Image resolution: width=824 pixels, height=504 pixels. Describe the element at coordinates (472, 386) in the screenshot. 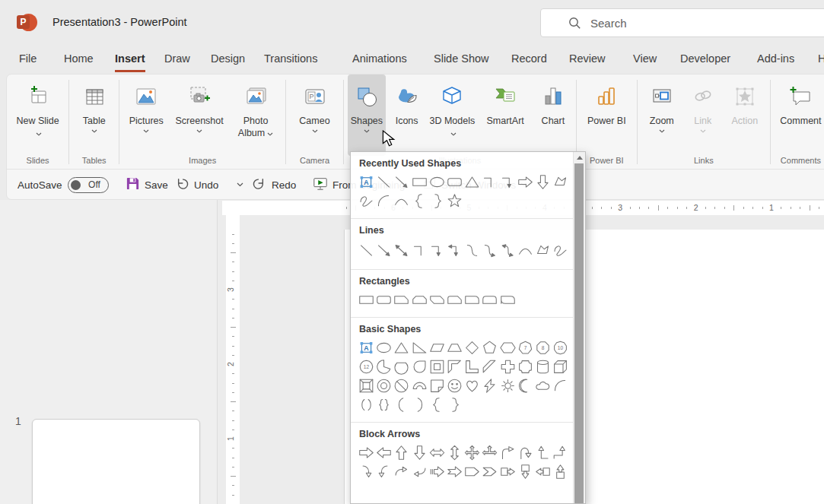

I see `shape-heart-icon` at that location.